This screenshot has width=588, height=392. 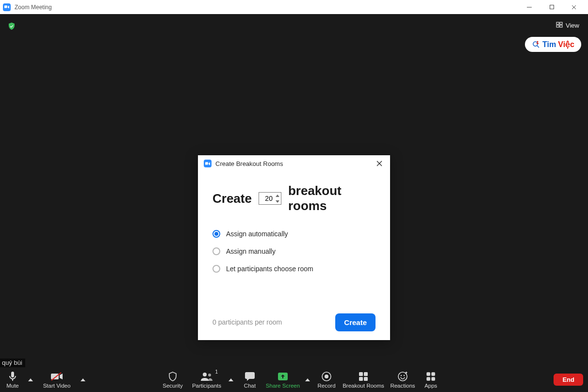 I want to click on room-count-input, so click(x=266, y=198).